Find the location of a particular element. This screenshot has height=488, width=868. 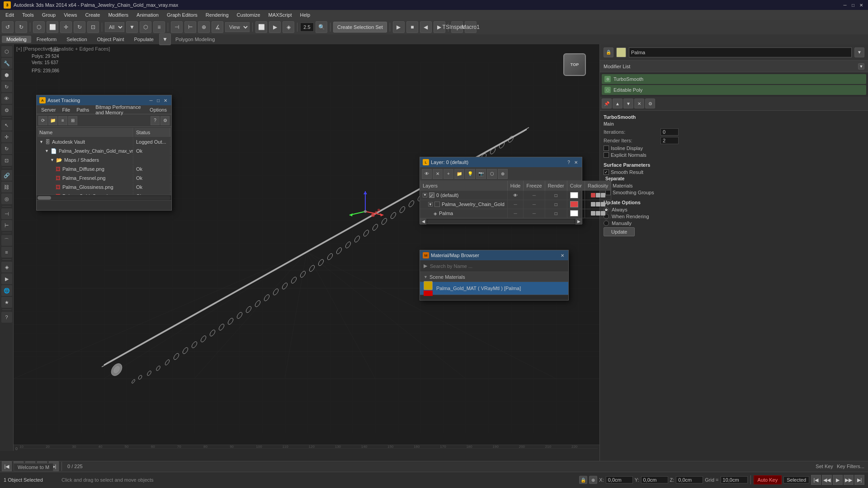

menu-edit: Edit is located at coordinates (10, 15).